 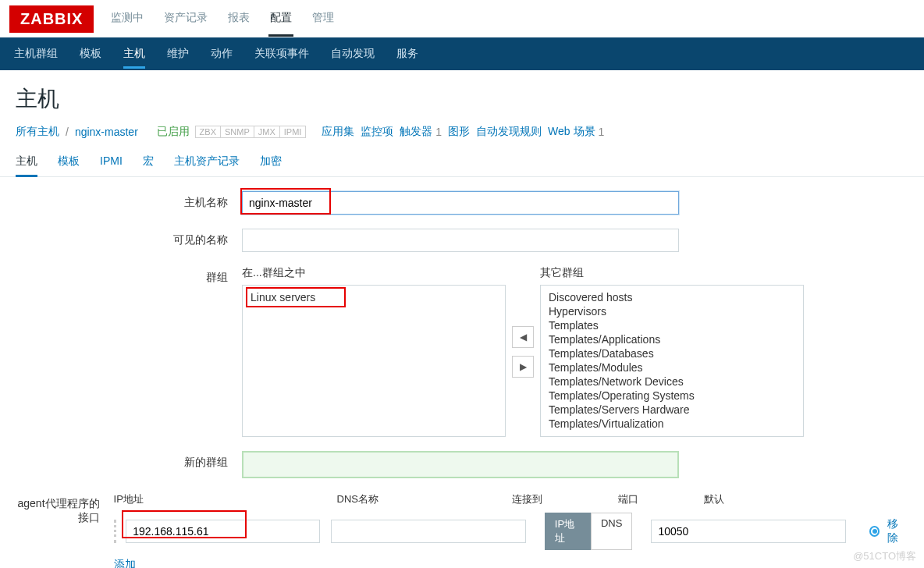 What do you see at coordinates (460, 203) in the screenshot?
I see `host-name-input` at bounding box center [460, 203].